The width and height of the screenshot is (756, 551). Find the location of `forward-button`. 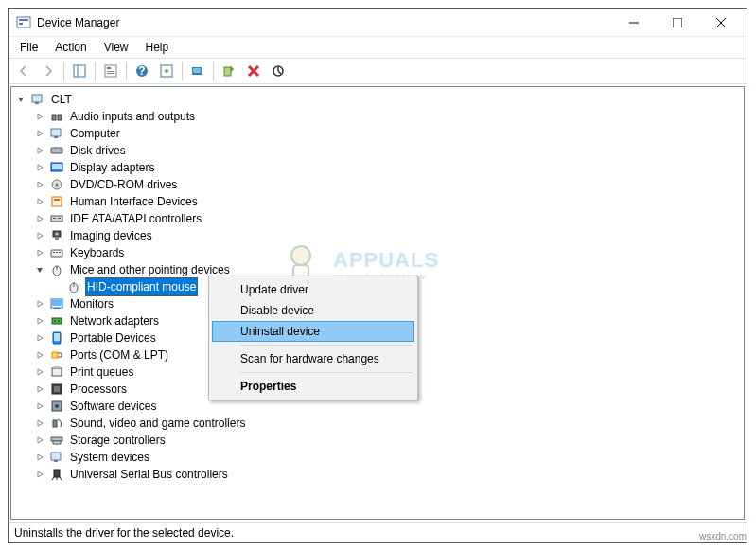

forward-button is located at coordinates (48, 71).